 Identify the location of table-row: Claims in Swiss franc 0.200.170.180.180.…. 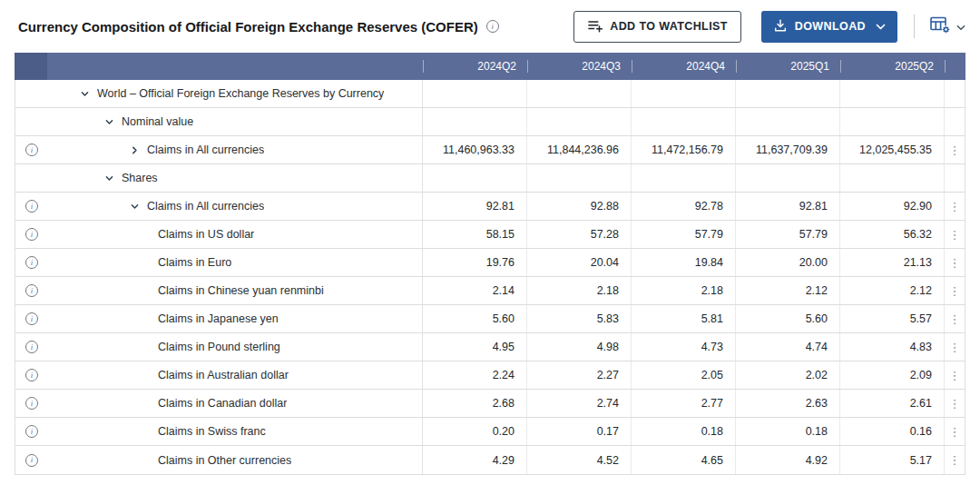
(490, 432).